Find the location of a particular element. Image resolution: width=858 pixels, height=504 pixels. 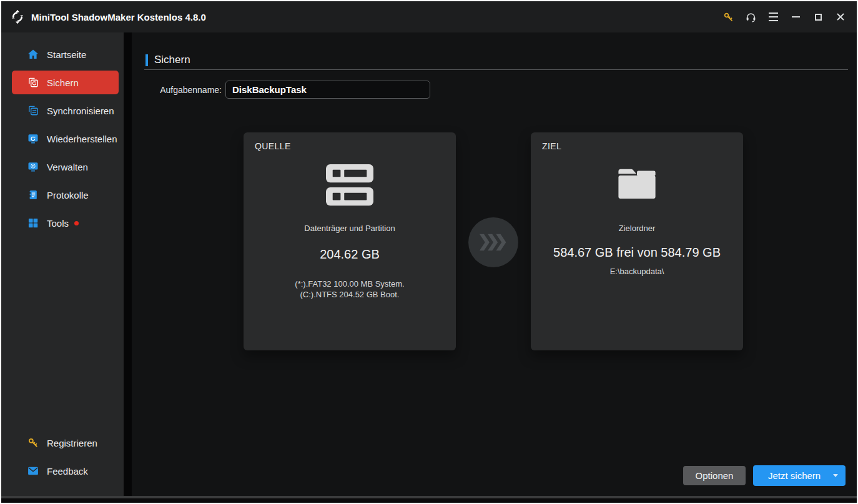

target-card-title: ZIEL is located at coordinates (552, 146).